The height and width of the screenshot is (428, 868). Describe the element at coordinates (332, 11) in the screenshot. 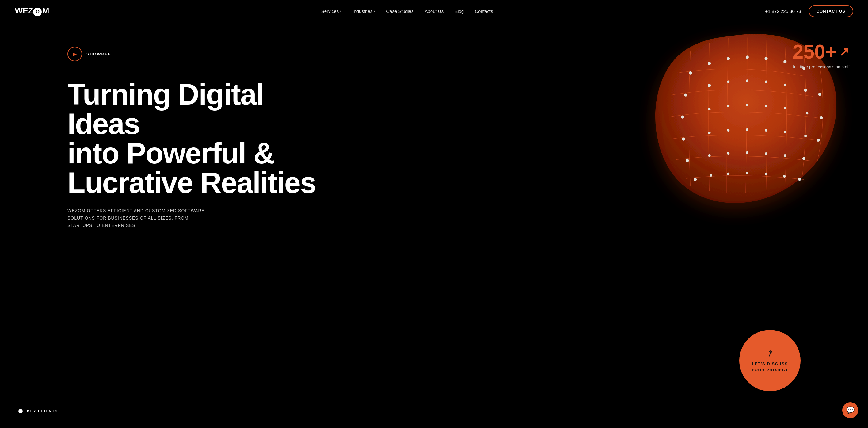

I see `nav-item-services: Services ▾` at that location.